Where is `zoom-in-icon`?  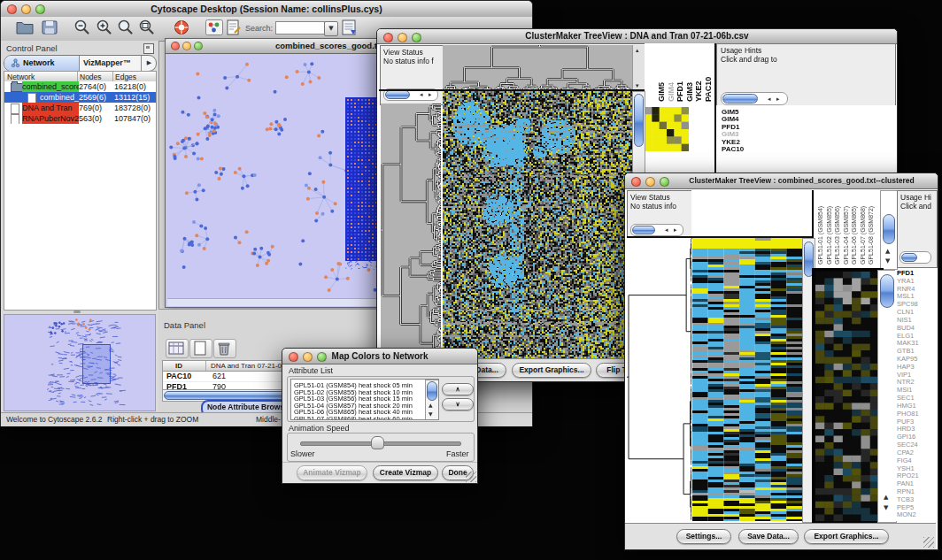 zoom-in-icon is located at coordinates (104, 27).